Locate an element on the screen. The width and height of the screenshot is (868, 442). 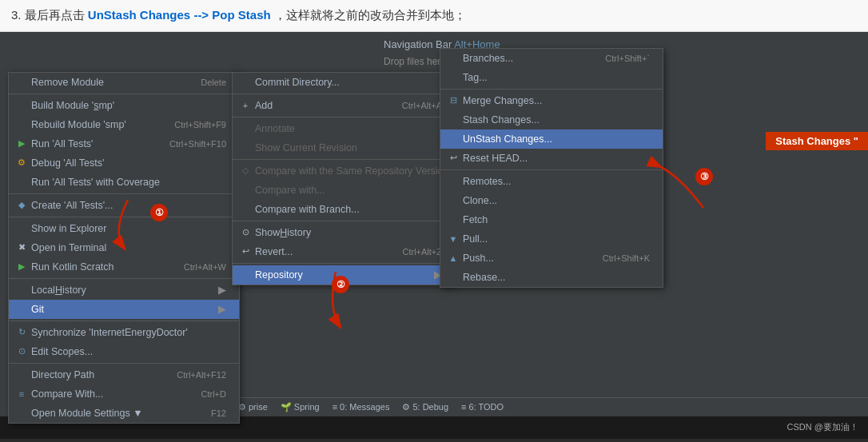
spring-icon: 🌱 is located at coordinates (286, 408).